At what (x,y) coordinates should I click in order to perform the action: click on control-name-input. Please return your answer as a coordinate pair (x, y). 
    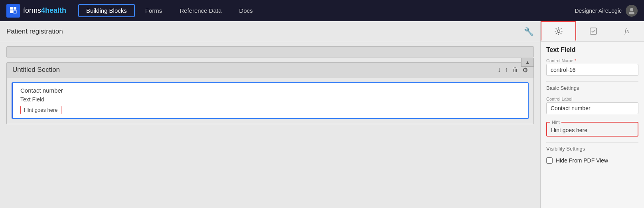
    Looking at the image, I should click on (592, 70).